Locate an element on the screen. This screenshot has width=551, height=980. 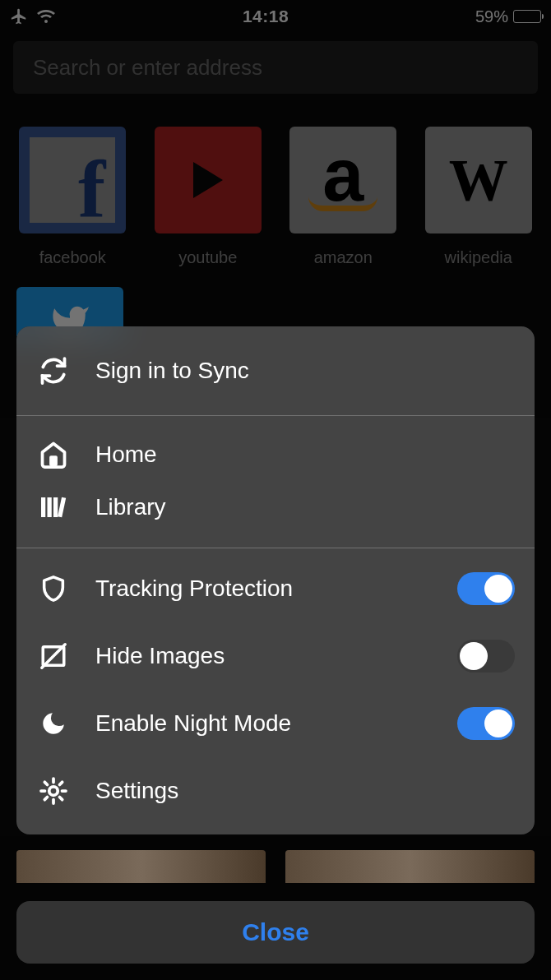
hide-images-toggle is located at coordinates (486, 656).